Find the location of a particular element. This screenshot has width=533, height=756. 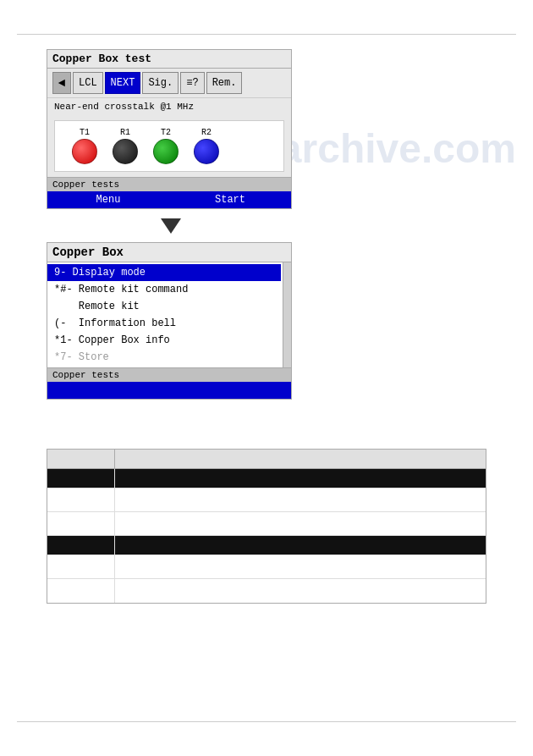

cbt-next-button: NEXT is located at coordinates (124, 83).